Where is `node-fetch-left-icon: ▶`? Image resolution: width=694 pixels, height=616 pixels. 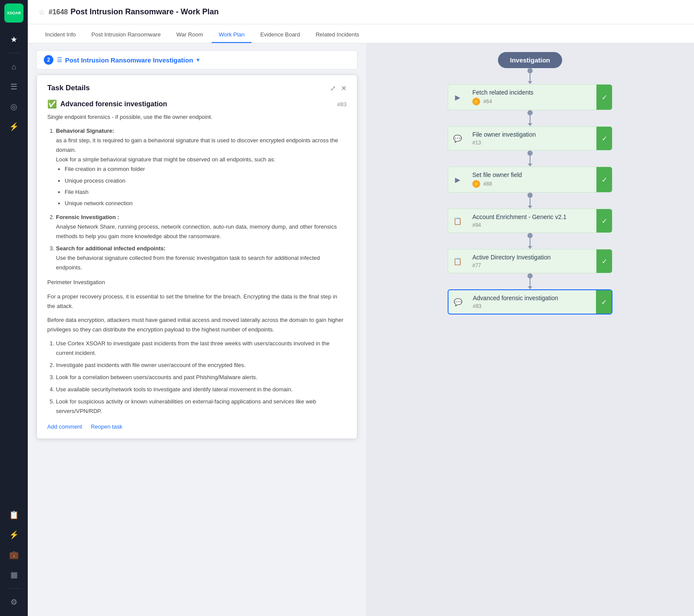 node-fetch-left-icon: ▶ is located at coordinates (458, 97).